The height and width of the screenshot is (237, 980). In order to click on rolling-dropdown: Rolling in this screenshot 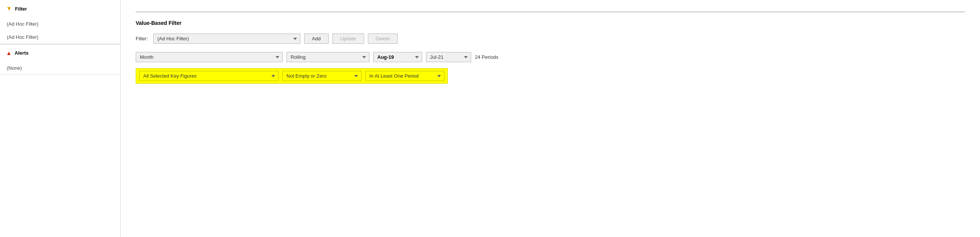, I will do `click(328, 57)`.